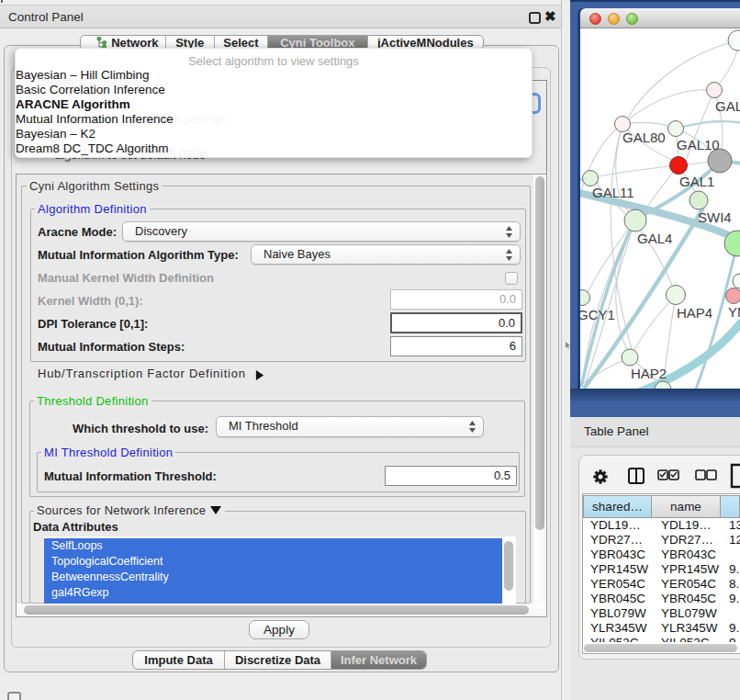 Image resolution: width=740 pixels, height=700 pixels. I want to click on svg-text: SWI4, so click(714, 217).